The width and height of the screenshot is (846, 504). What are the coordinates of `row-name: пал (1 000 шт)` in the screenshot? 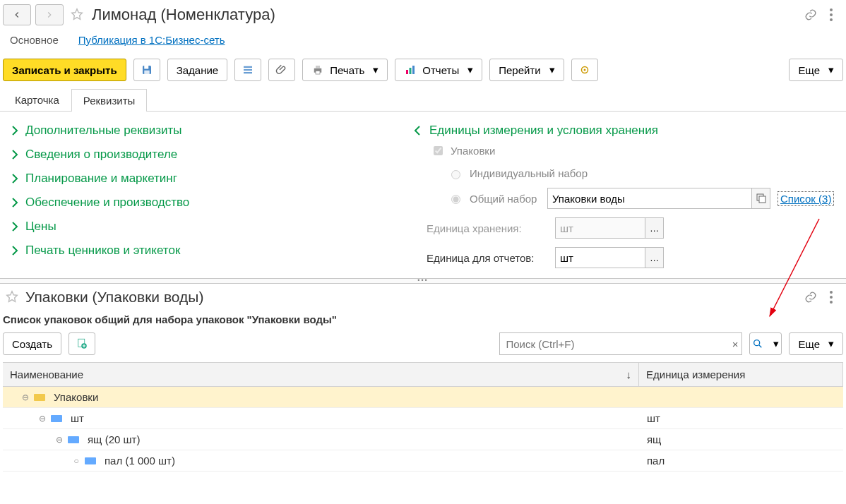 It's located at (140, 460).